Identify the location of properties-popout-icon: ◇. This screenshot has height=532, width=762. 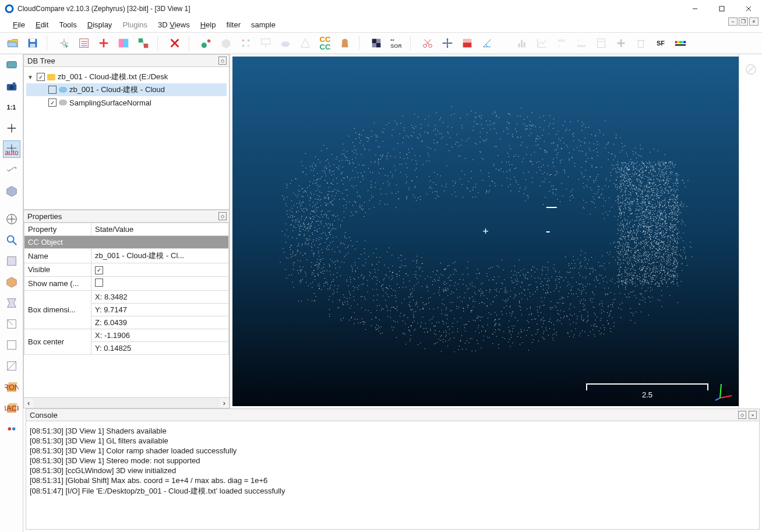
(223, 216).